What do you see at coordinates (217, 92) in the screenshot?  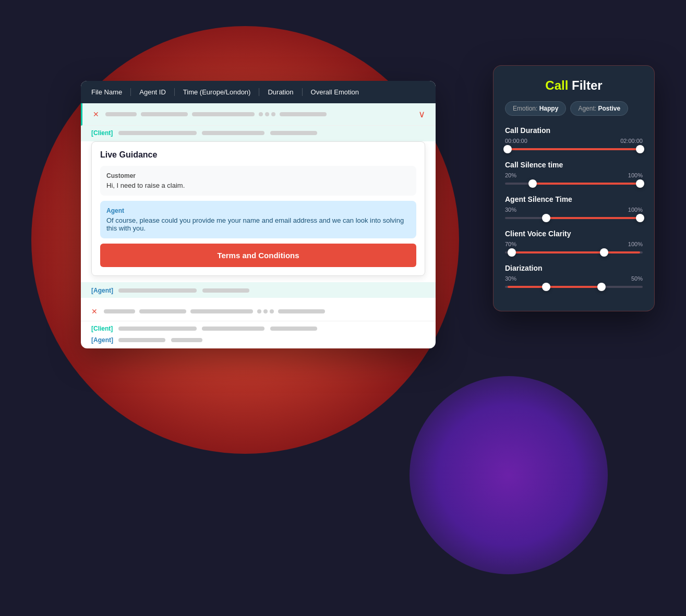 I see `col-time: Time (Europe/London)` at bounding box center [217, 92].